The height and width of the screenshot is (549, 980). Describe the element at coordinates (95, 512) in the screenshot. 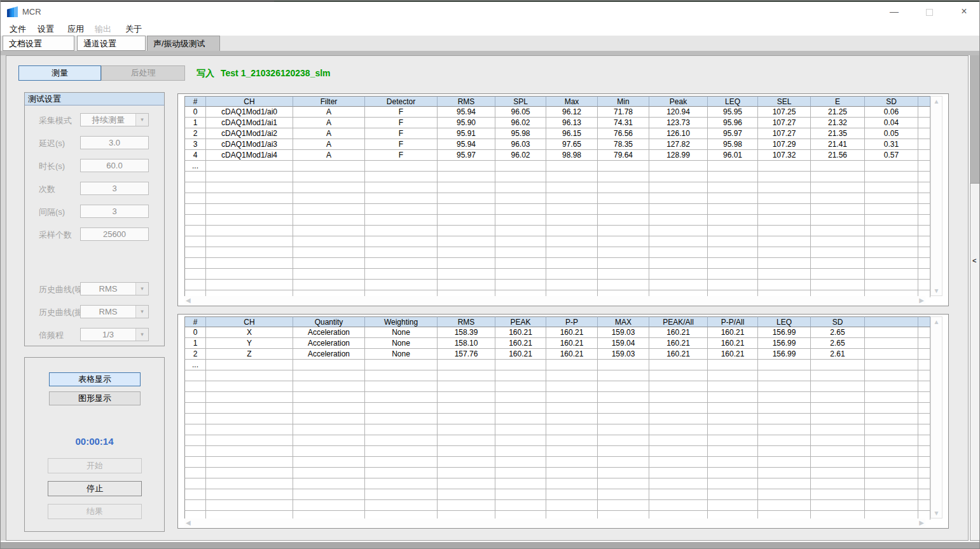

I see `result-button: 结果` at that location.